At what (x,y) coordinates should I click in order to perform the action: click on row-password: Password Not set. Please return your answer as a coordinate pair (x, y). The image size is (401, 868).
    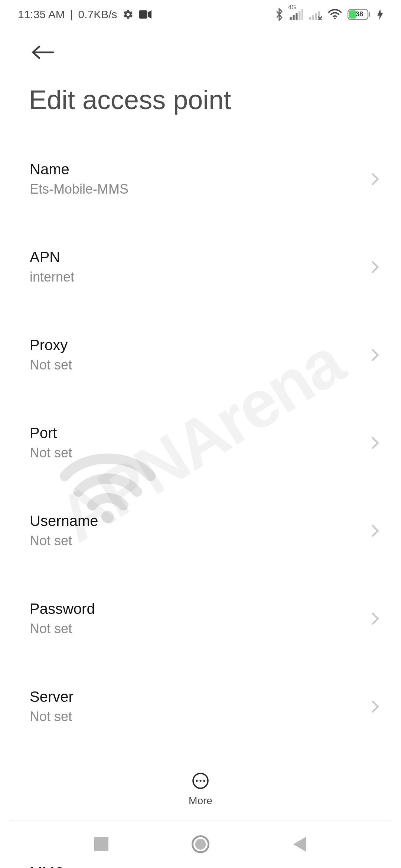
    Looking at the image, I should click on (200, 619).